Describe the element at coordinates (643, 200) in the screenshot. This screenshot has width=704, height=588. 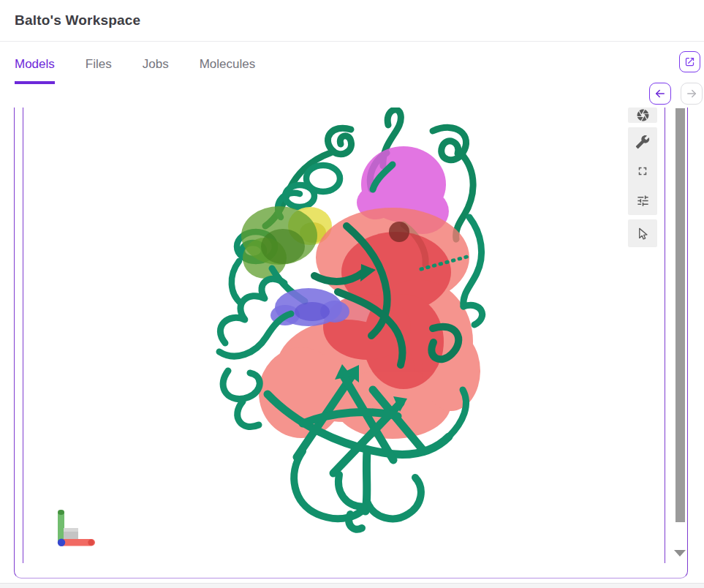
I see `settings-tune-icon` at that location.